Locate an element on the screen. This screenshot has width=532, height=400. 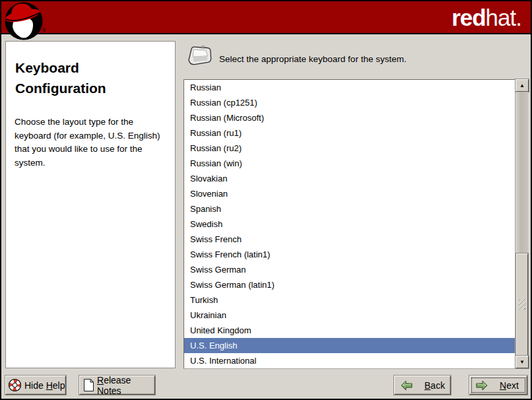
scroll-up-button: ▲ is located at coordinates (522, 86).